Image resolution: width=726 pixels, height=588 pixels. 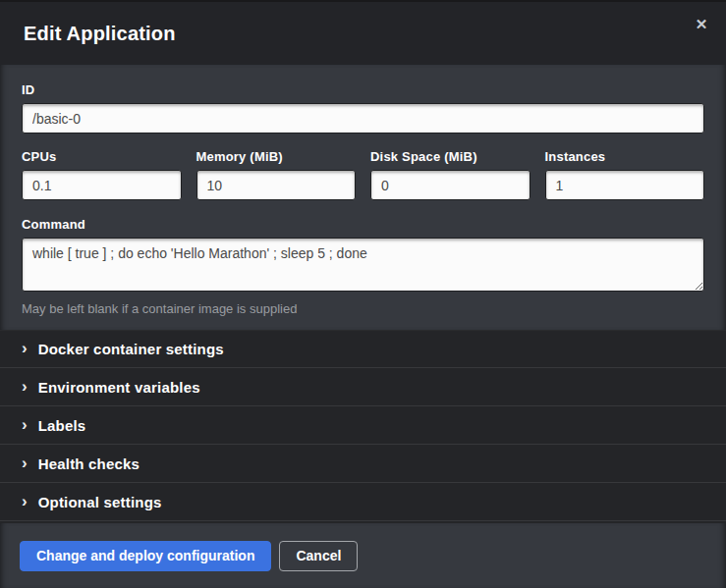 What do you see at coordinates (450, 185) in the screenshot?
I see `disk-input` at bounding box center [450, 185].